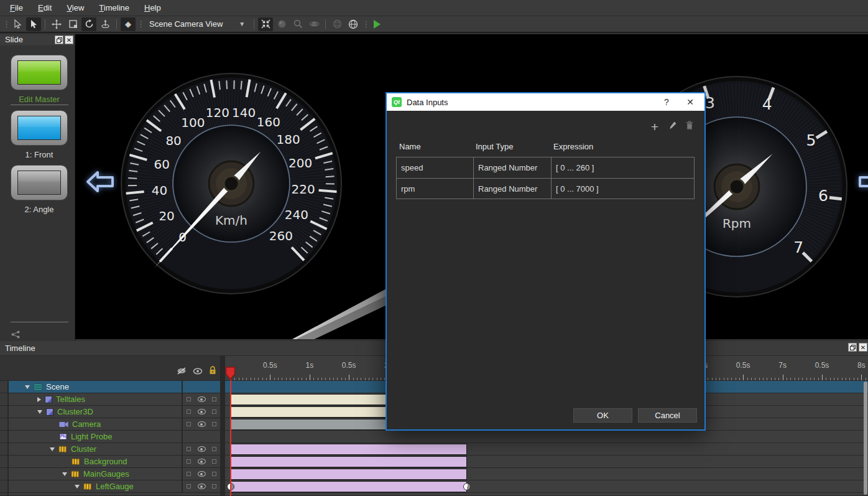 The width and height of the screenshot is (868, 496). Describe the element at coordinates (231, 432) in the screenshot. I see `playhead-line` at that location.